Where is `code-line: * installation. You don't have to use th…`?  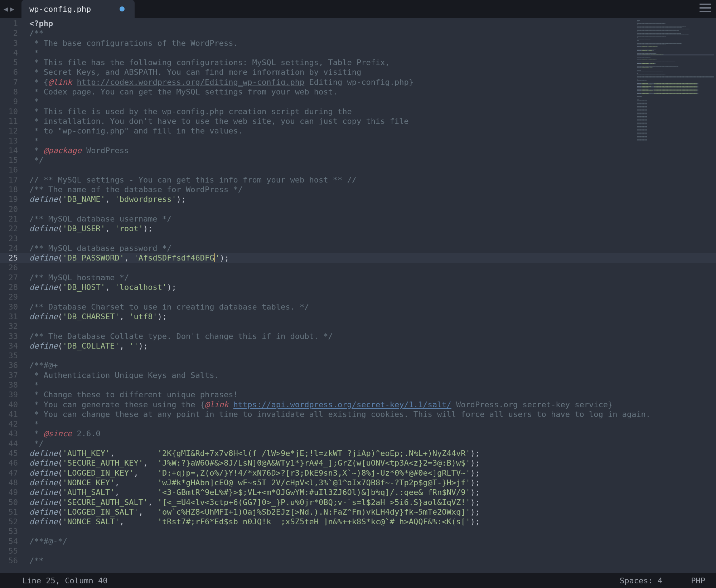
code-line: * installation. You don't have to use th… is located at coordinates (373, 121).